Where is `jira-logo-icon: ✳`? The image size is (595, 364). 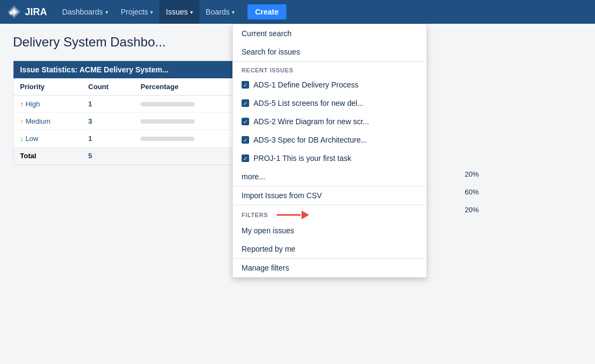 jira-logo-icon: ✳ is located at coordinates (14, 12).